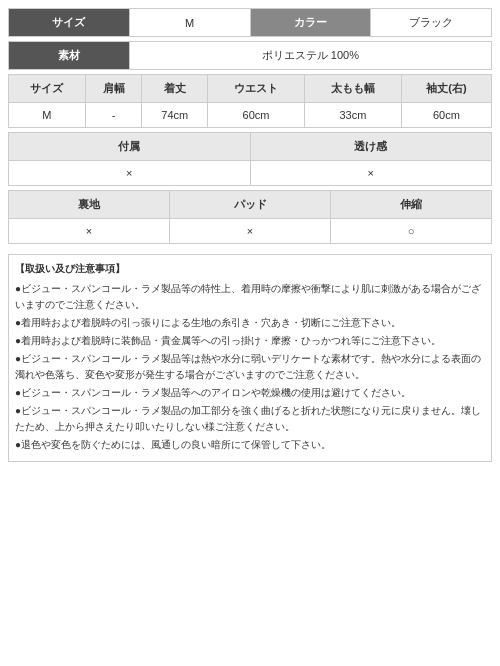  What do you see at coordinates (70, 23) in the screenshot?
I see `size-header: サイズ` at bounding box center [70, 23].